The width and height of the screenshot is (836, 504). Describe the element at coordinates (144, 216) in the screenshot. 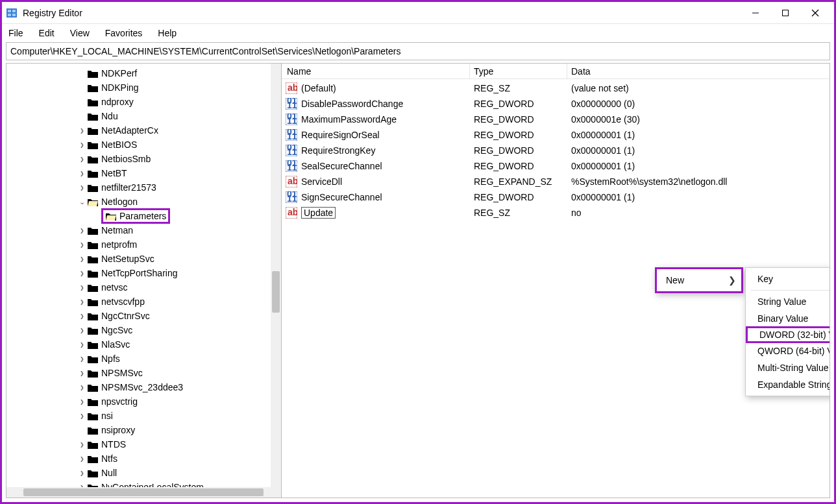

I see `tree-node-parameters: Parameters` at that location.